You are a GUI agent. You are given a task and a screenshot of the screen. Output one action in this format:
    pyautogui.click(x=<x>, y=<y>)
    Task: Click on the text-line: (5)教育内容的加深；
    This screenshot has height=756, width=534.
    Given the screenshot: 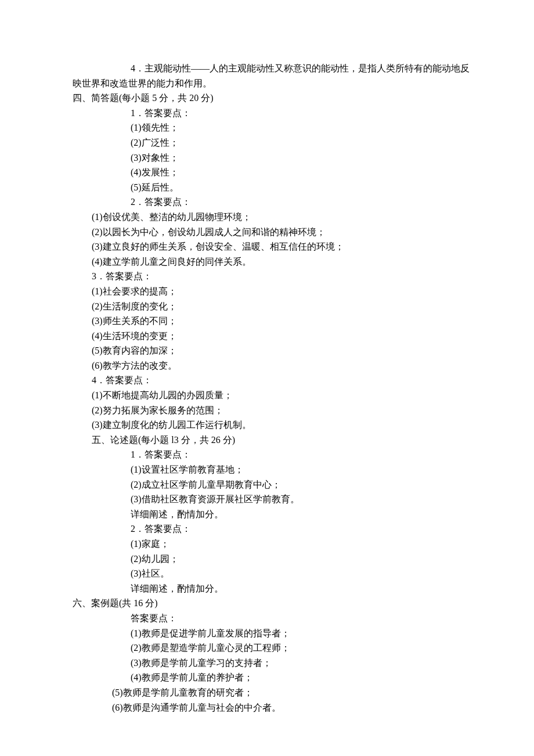 What is the action you would take?
    pyautogui.click(x=267, y=351)
    